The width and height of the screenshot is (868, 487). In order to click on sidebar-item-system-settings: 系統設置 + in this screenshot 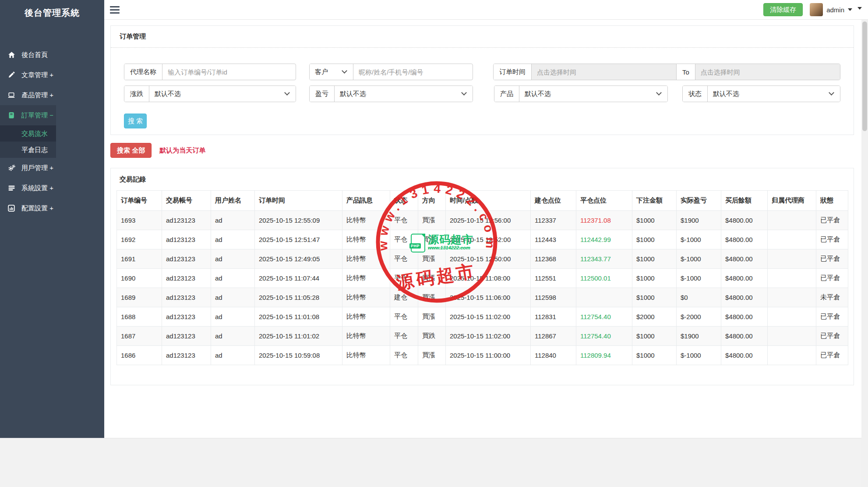, I will do `click(28, 188)`.